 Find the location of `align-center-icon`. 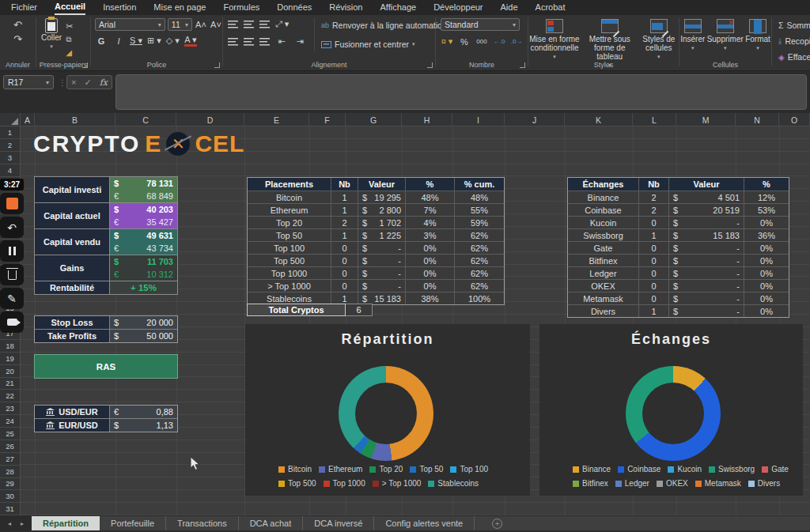

align-center-icon is located at coordinates (248, 42).